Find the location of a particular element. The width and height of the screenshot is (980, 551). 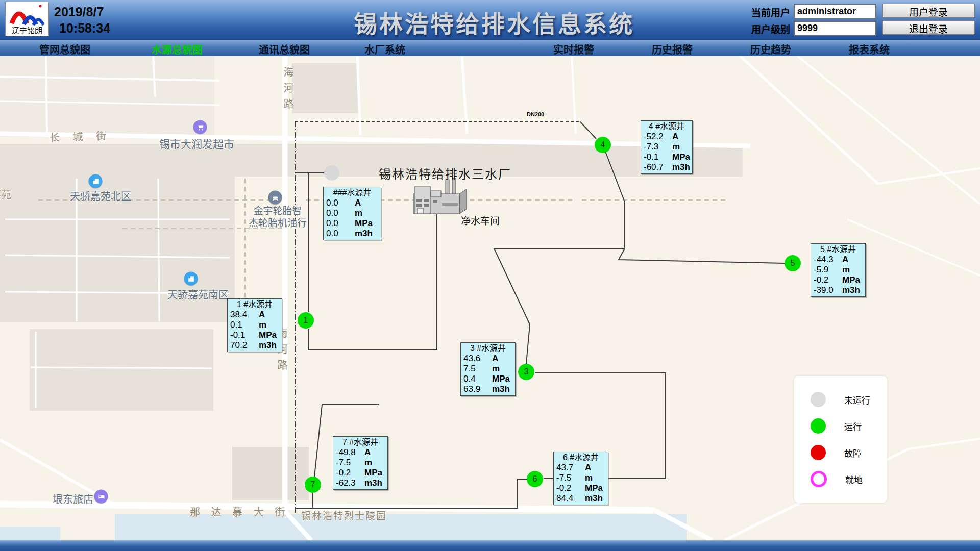

well-row-pressure: 0.0MPa is located at coordinates (352, 223).